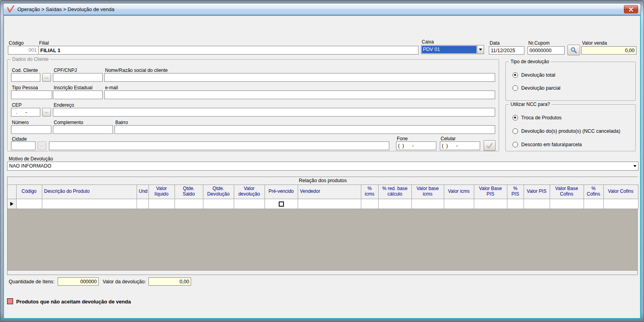 The image size is (644, 322). What do you see at coordinates (452, 50) in the screenshot?
I see `caixa-combobox: PDV 01` at bounding box center [452, 50].